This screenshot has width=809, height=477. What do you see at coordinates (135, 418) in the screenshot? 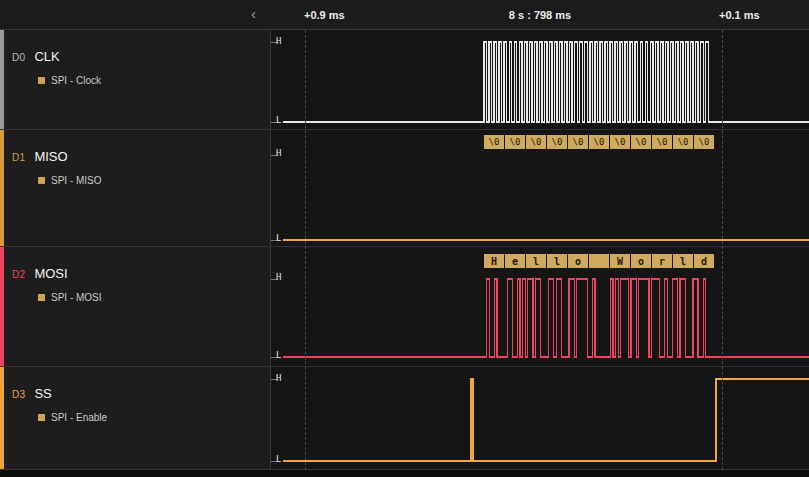
I see `channel-panel-ss: D3 SS SPI - Enable` at bounding box center [135, 418].